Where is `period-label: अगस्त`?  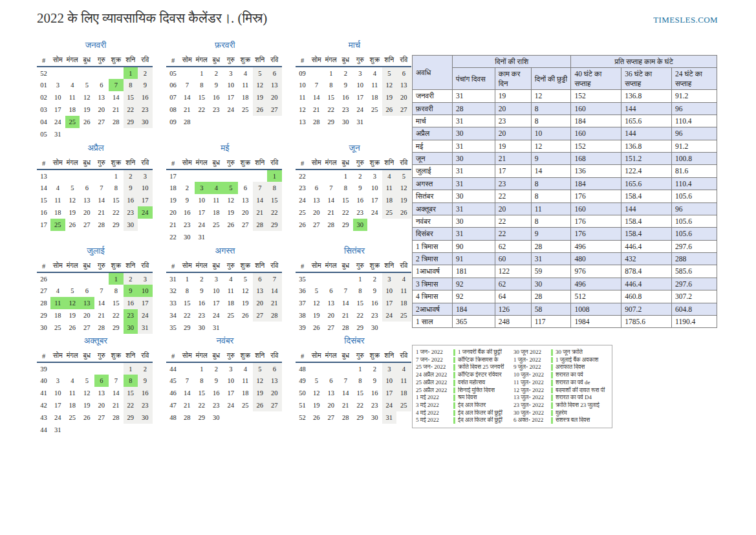 period-label: अगस्त is located at coordinates (433, 184).